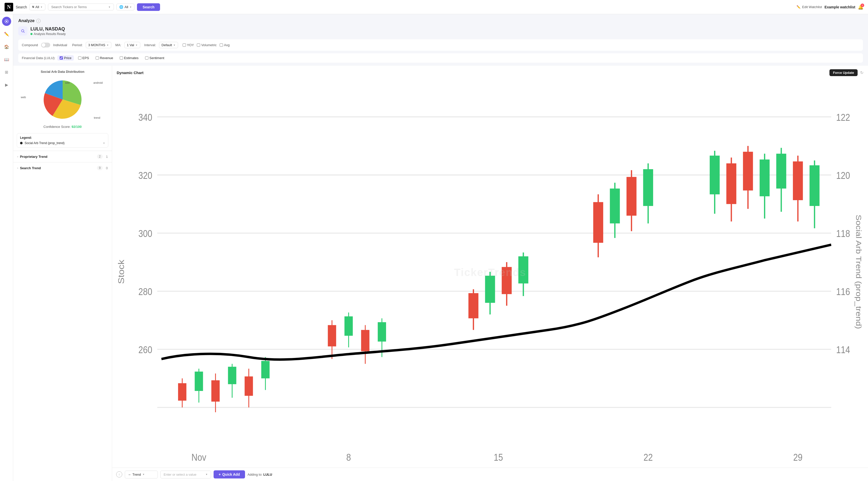 The width and height of the screenshot is (868, 481). I want to click on pie-chart, so click(63, 99).